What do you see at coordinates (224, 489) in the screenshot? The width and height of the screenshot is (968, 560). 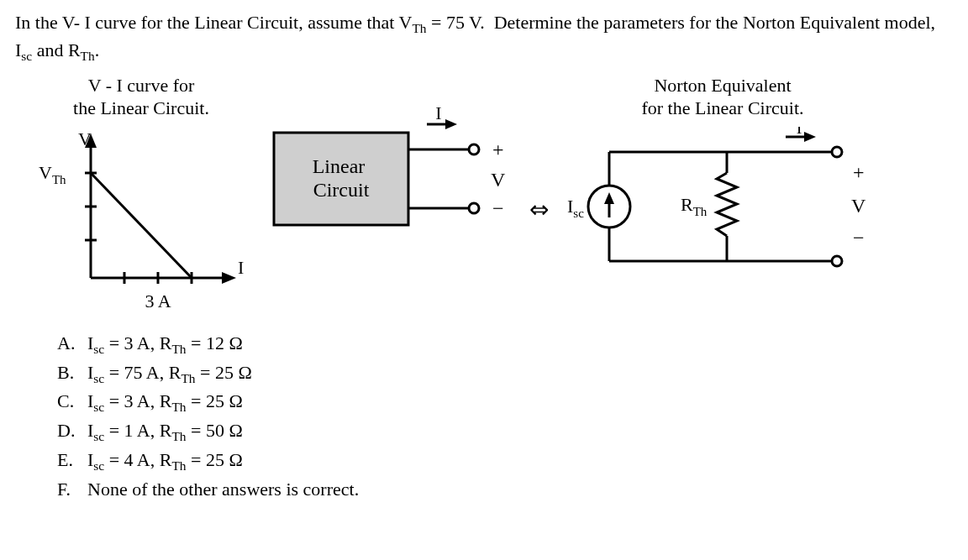 I see `answer-text: None of the other answers is correct.` at bounding box center [224, 489].